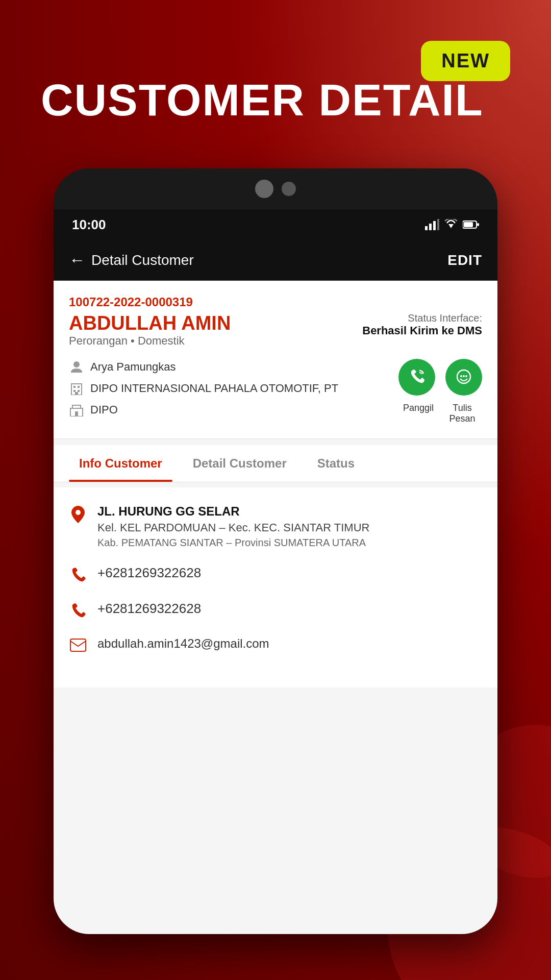  Describe the element at coordinates (78, 648) in the screenshot. I see `email-icon` at that location.